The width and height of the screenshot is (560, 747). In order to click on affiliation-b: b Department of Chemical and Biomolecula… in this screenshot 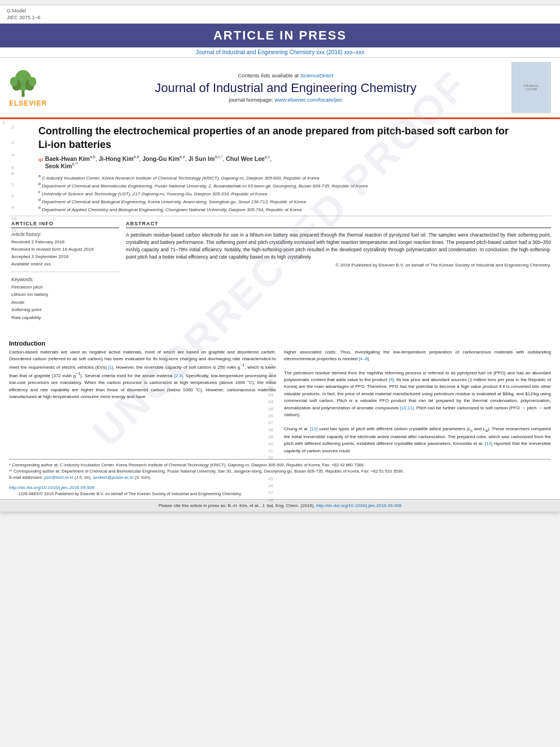, I will do `click(280, 185)`.